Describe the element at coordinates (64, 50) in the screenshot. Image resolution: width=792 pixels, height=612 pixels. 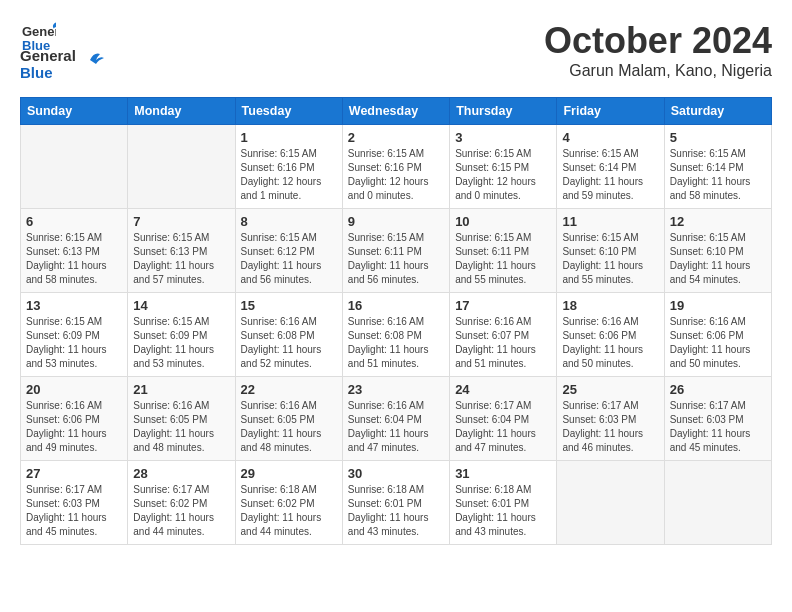
I see `logo: General Blue General Blue` at that location.